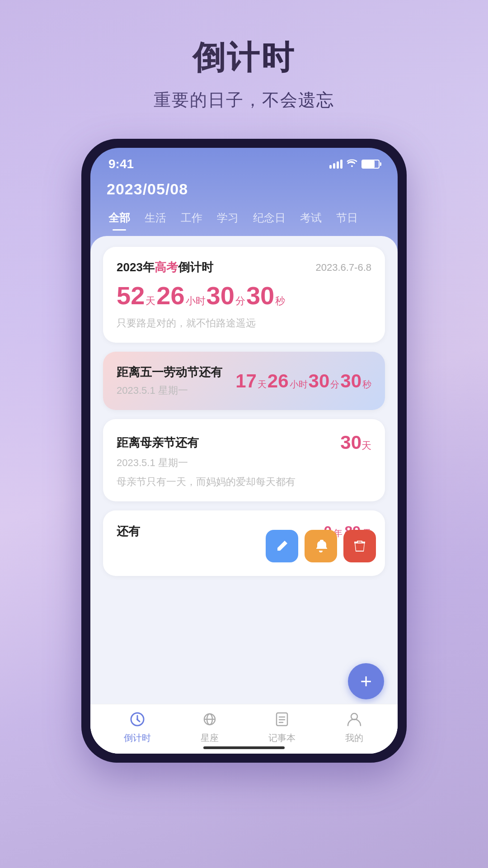  I want to click on current-date: 2023/05/08, so click(244, 189).